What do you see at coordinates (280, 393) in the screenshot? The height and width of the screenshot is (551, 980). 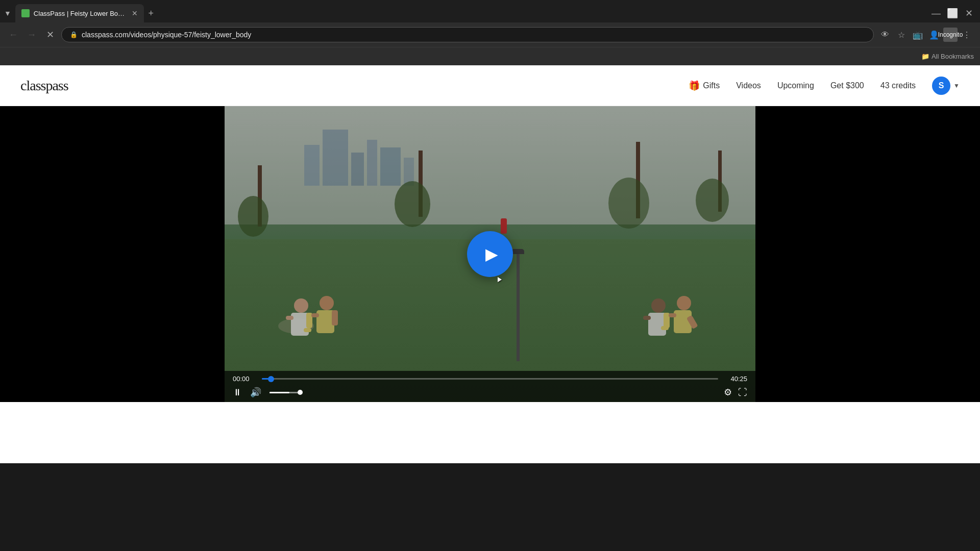 I see `volume-fill` at bounding box center [280, 393].